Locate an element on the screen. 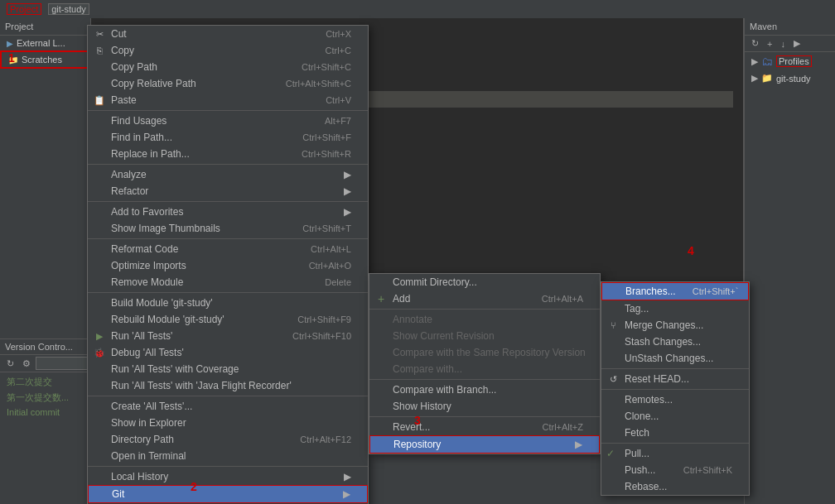  git-show-history: Show History is located at coordinates (485, 406).